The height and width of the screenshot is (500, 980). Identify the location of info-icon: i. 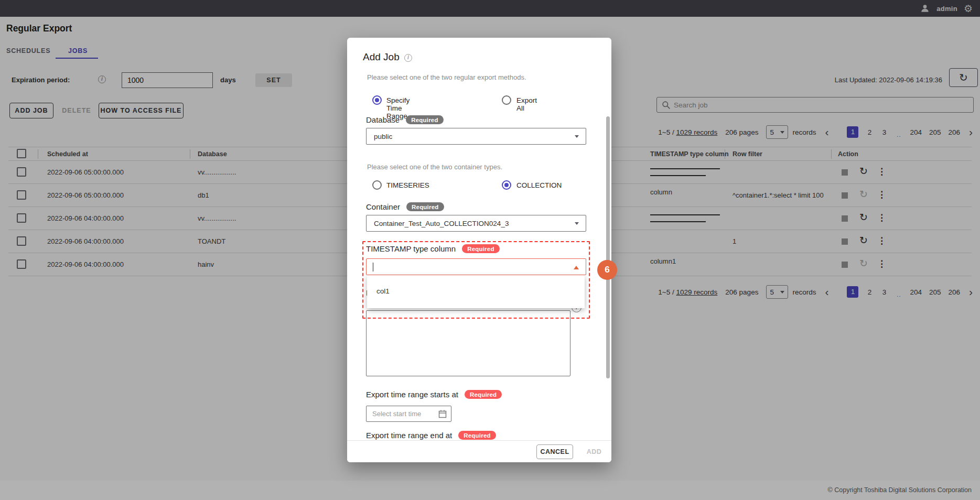
(408, 58).